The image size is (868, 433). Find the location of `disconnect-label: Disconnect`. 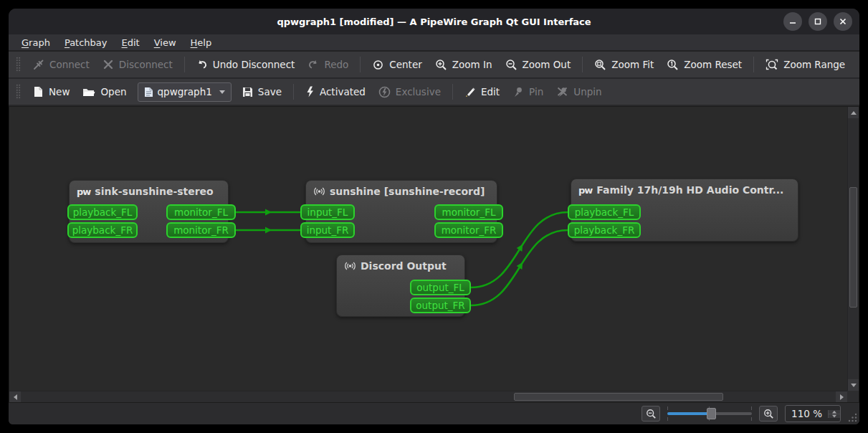

disconnect-label: Disconnect is located at coordinates (146, 65).